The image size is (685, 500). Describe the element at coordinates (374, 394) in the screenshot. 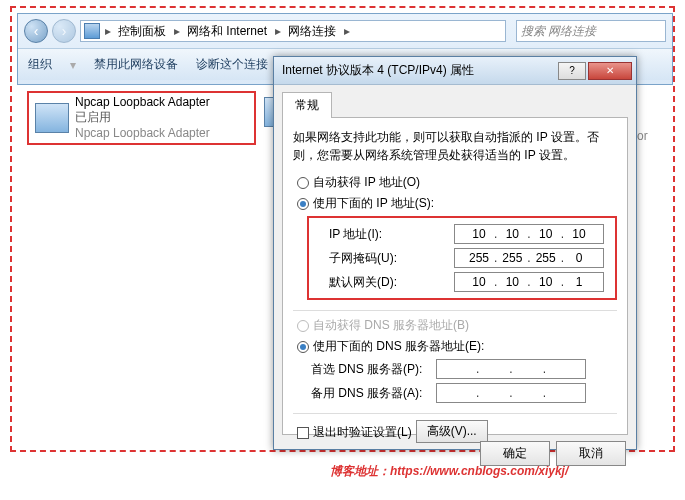

I see `dns2-label: 备用 DNS 服务器(A):` at that location.